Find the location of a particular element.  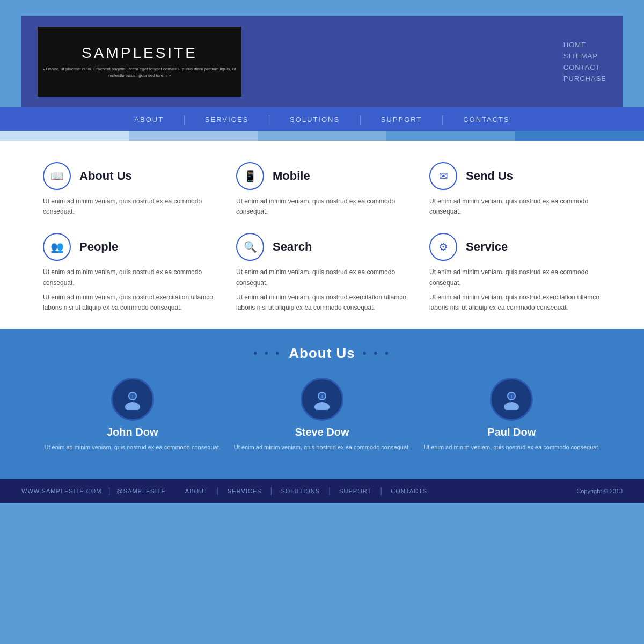

about-us-icon: 📖 is located at coordinates (57, 176).